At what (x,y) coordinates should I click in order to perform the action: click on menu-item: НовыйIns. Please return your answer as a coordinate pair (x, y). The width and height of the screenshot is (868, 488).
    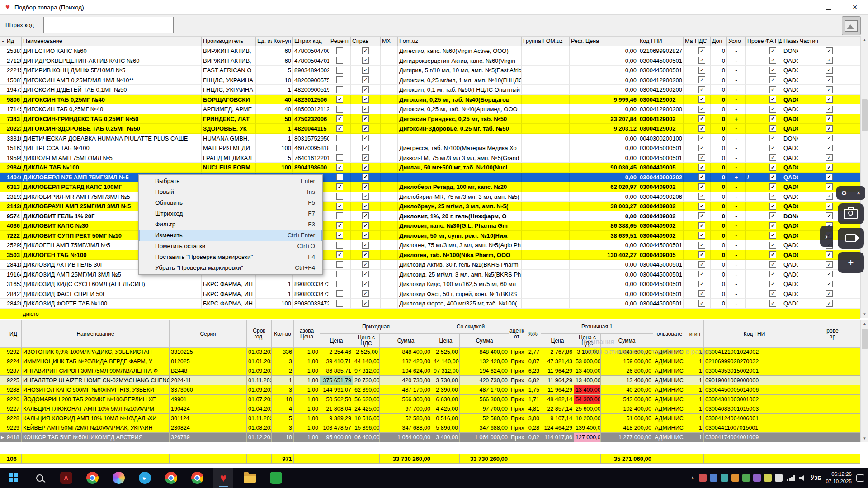
    Looking at the image, I should click on (231, 192).